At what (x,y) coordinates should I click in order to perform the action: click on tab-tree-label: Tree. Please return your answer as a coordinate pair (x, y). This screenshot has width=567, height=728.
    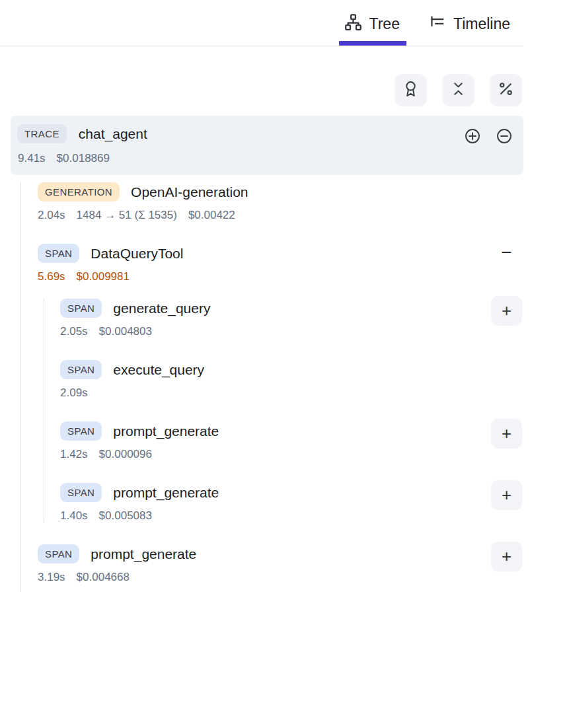
    Looking at the image, I should click on (384, 24).